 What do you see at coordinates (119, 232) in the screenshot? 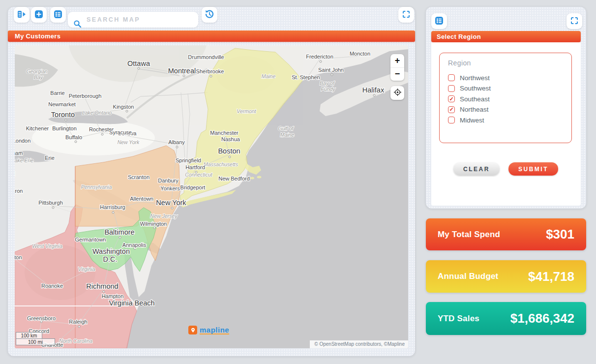
I see `map-city-label: Baltimore` at bounding box center [119, 232].